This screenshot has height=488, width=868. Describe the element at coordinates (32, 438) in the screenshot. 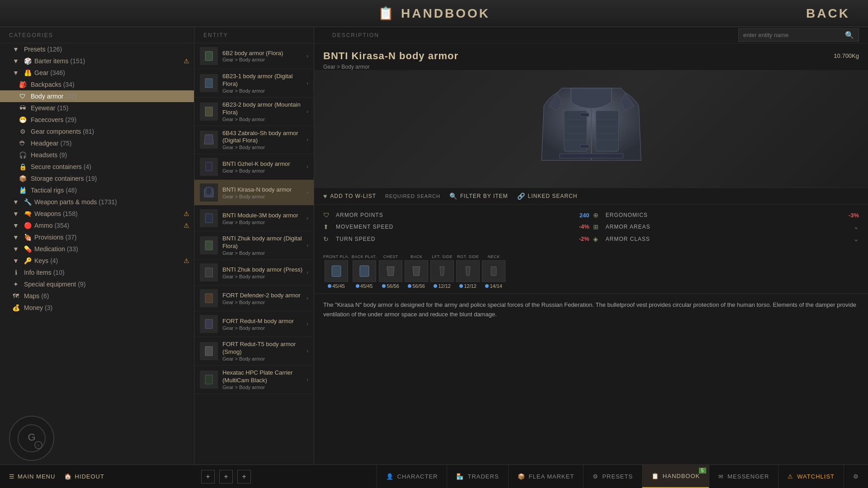

I see `logo: G +` at that location.